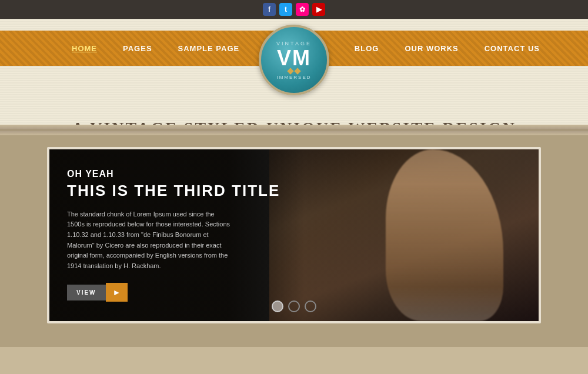 Image resolution: width=588 pixels, height=374 pixels. What do you see at coordinates (176, 174) in the screenshot?
I see `slide-oh-yeah: OH YEAH` at bounding box center [176, 174].